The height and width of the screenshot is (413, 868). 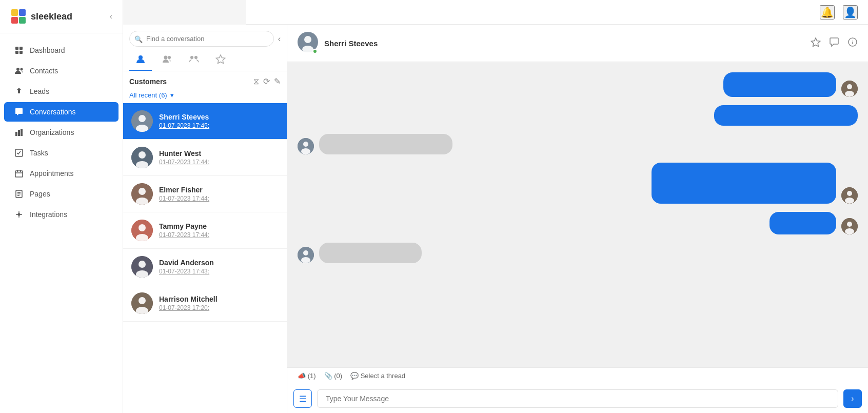 What do you see at coordinates (142, 158) in the screenshot?
I see `avatar` at bounding box center [142, 158].